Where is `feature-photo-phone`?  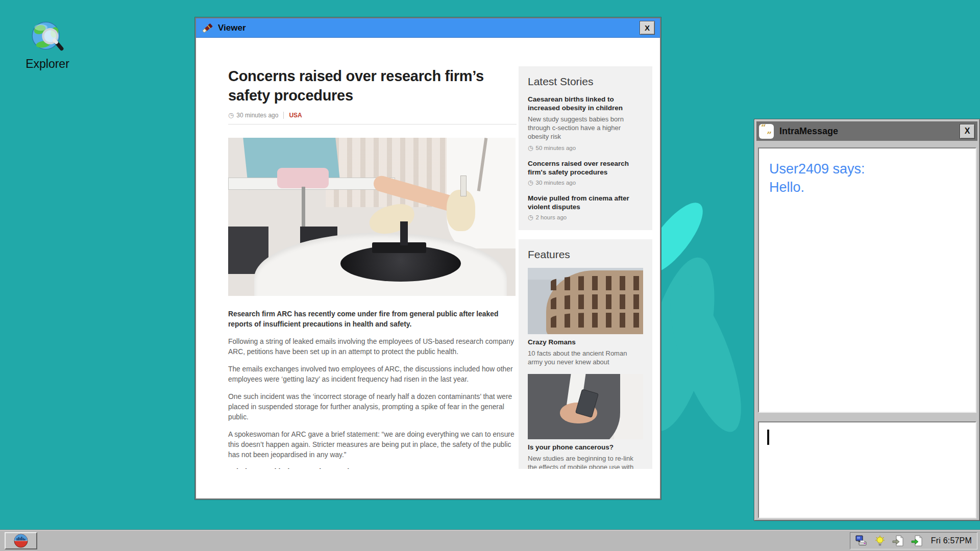
feature-photo-phone is located at coordinates (585, 407).